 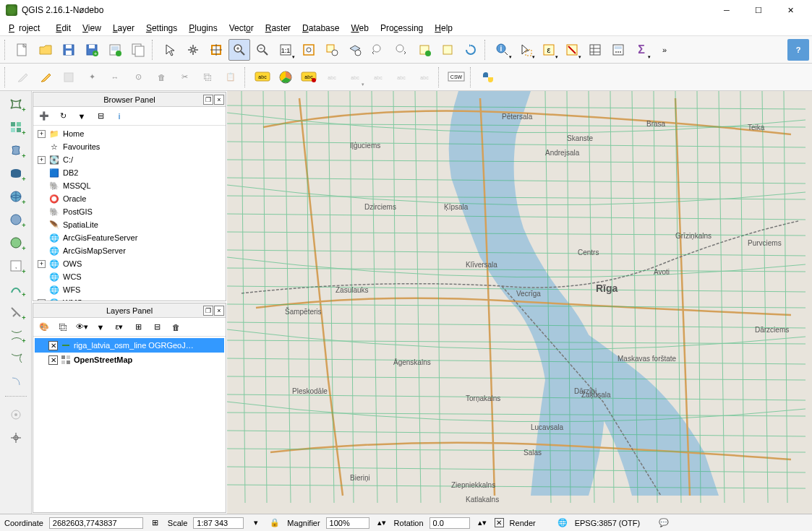 What do you see at coordinates (16, 289) in the screenshot?
I see `add-mssql-layer-button: +` at bounding box center [16, 289].